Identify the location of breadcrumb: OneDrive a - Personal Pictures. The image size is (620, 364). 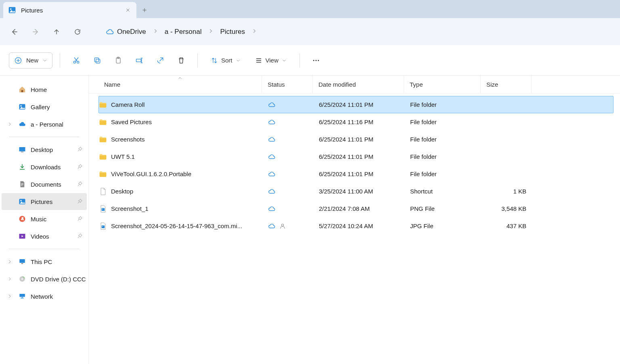
(181, 32).